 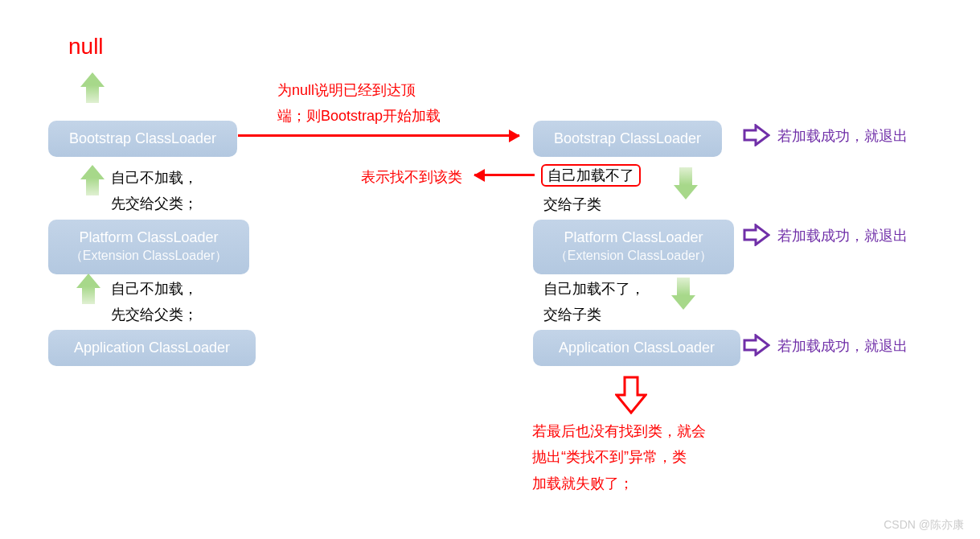 I want to click on watermark: CSDN @陈亦康, so click(x=924, y=525).